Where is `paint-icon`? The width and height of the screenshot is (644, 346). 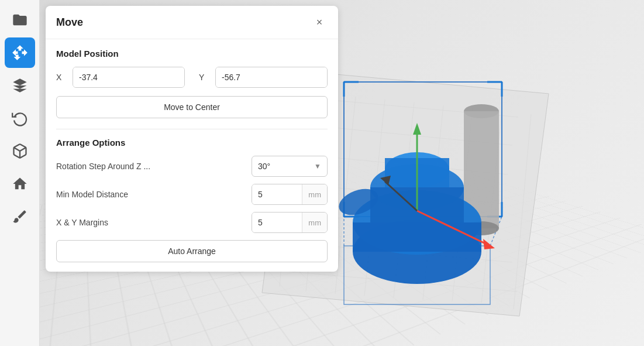 paint-icon is located at coordinates (20, 217).